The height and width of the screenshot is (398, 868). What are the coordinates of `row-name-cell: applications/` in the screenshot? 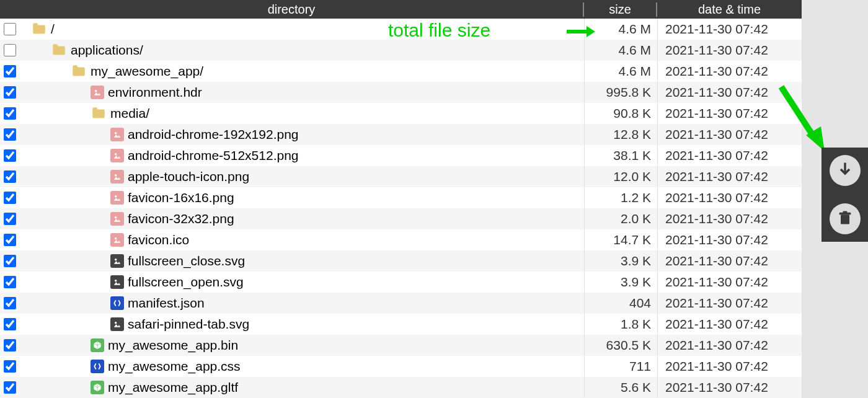 It's located at (305, 50).